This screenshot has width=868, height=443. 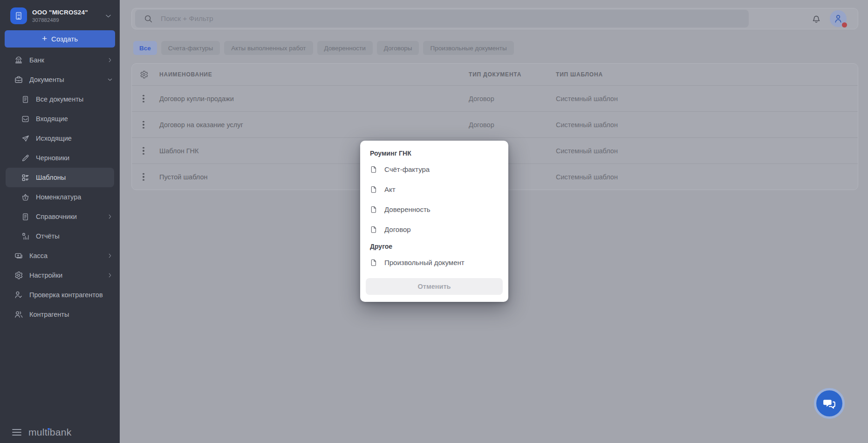 What do you see at coordinates (345, 48) in the screenshot?
I see `filter-chip-powers-of-attorney: Доверенности` at bounding box center [345, 48].